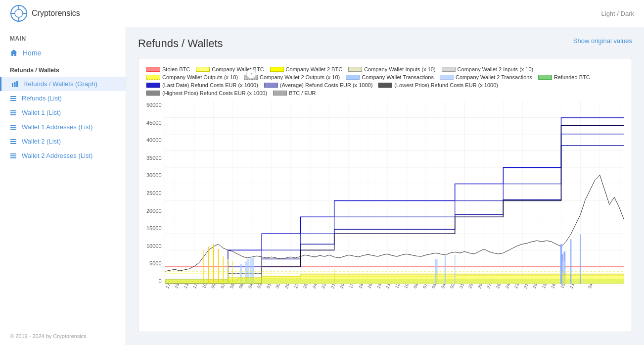 The image size is (644, 345). What do you see at coordinates (63, 53) in the screenshot?
I see `sidebar-item-home: Home` at bounding box center [63, 53].